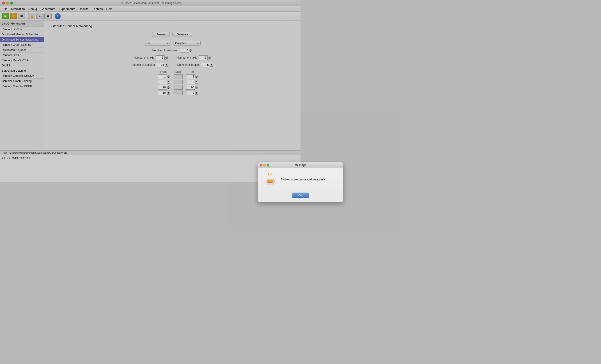 The image size is (601, 364). What do you see at coordinates (290, 179) in the screenshot?
I see `modal-message: Problems are generated succefully` at bounding box center [290, 179].